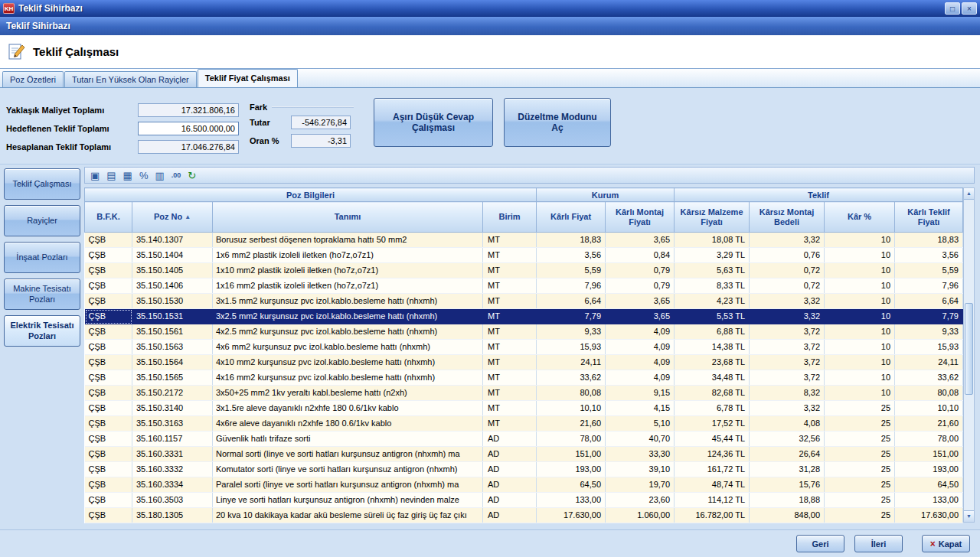 This screenshot has height=557, width=980. Describe the element at coordinates (787, 317) in the screenshot. I see `grid-cell: 3,32` at that location.